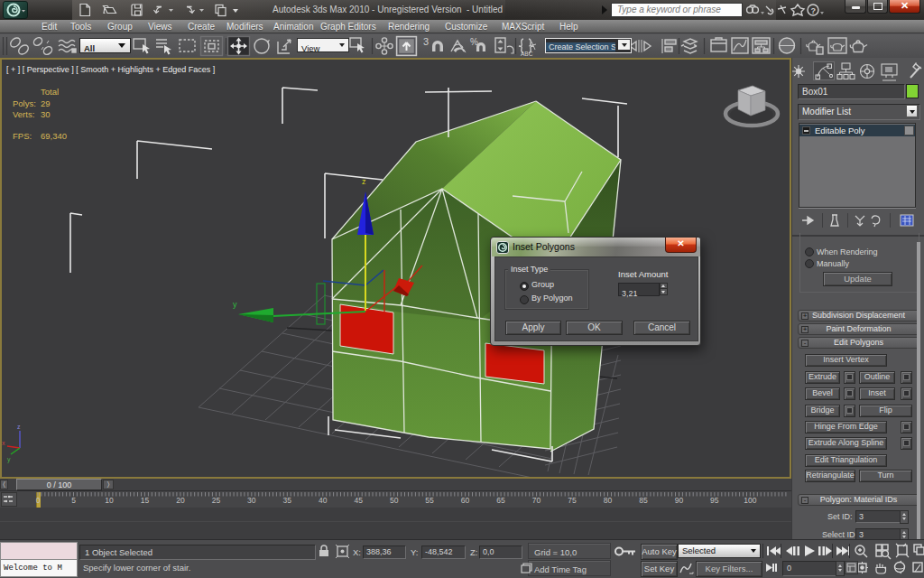  What do you see at coordinates (145, 500) in the screenshot?
I see `svg-text: 15` at bounding box center [145, 500].